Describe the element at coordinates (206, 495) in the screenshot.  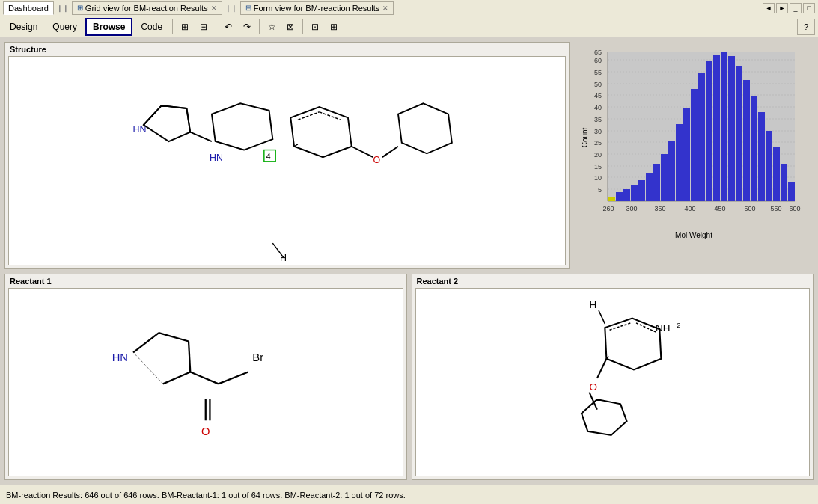
I see `status-text: BM-reaction Results: 646 out of 646 rows…` at that location.